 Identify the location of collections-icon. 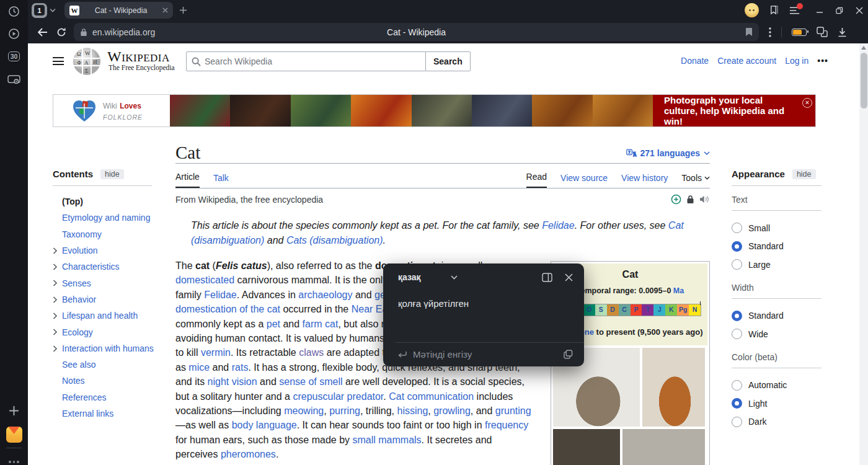
(822, 32).